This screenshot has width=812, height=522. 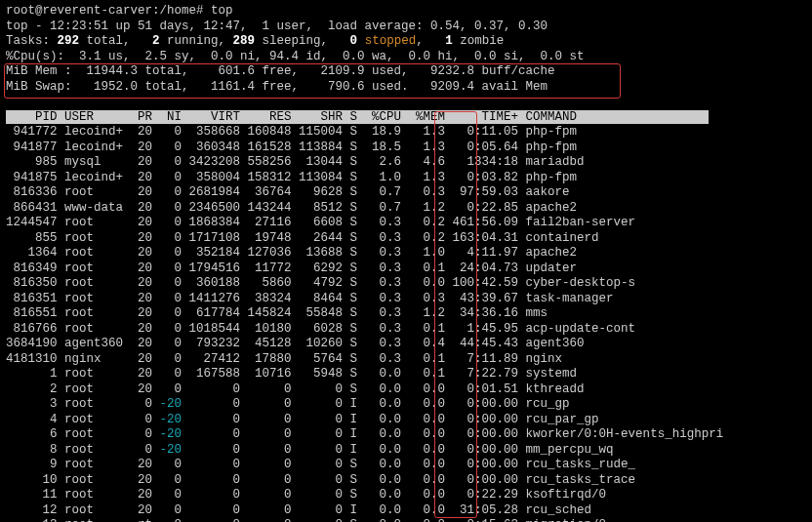 I want to click on swap-line: MiB Swap: 1952.0 total, 1161.4 free, 790…, so click(x=406, y=88).